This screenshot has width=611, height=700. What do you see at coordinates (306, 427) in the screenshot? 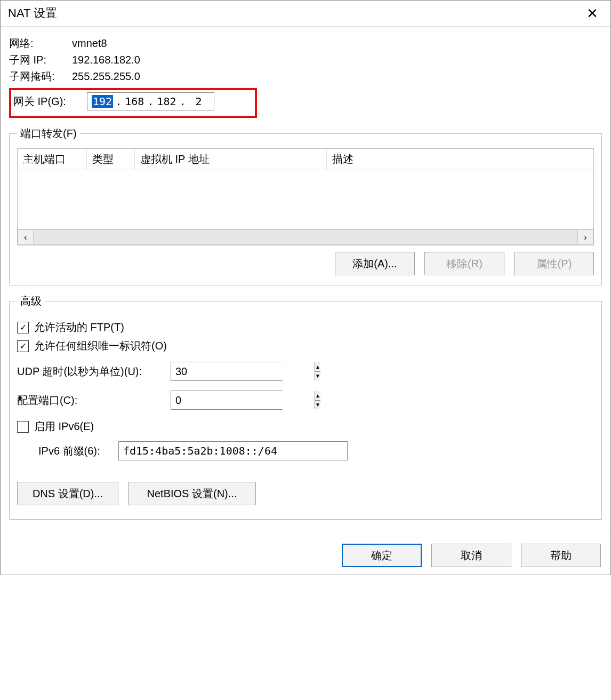
I see `enable-ipv6-row: 启用 IPv6(E)` at bounding box center [306, 427].